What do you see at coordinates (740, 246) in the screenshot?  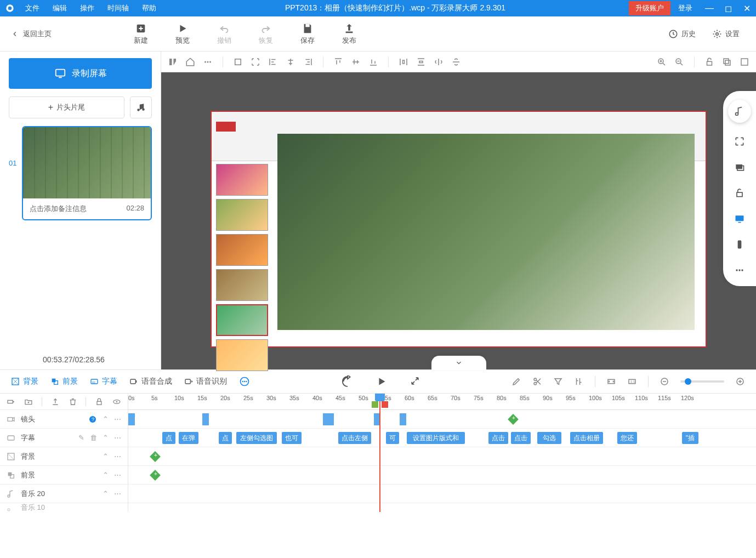 I see `mobile-icon` at bounding box center [740, 246].